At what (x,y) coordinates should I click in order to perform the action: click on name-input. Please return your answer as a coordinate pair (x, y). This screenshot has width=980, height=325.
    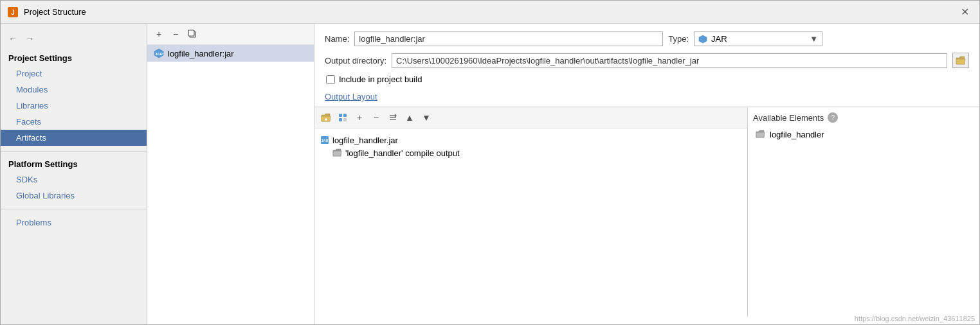
    Looking at the image, I should click on (509, 39).